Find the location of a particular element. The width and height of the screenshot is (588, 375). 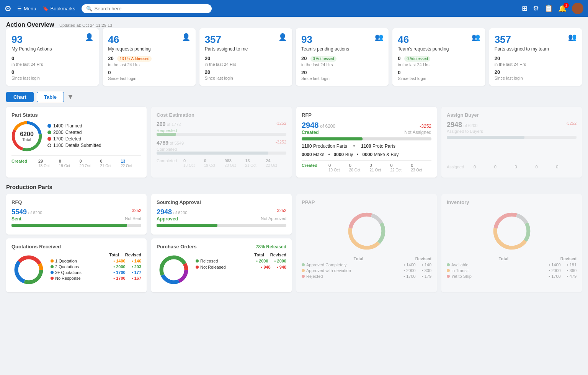

ab-d1: 0 is located at coordinates (484, 167).